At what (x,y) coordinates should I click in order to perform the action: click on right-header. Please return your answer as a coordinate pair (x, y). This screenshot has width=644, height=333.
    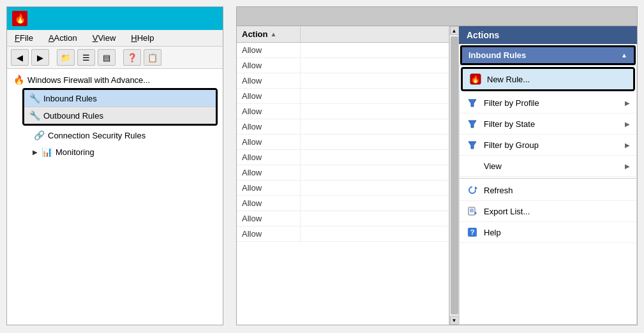
    Looking at the image, I should click on (437, 17).